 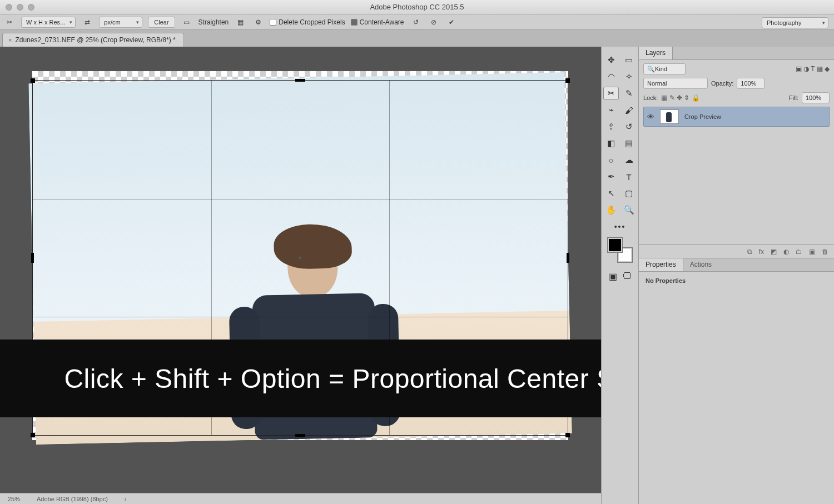 What do you see at coordinates (417, 7) in the screenshot?
I see `app-title: Adobe Photoshop CC 2015.5` at bounding box center [417, 7].